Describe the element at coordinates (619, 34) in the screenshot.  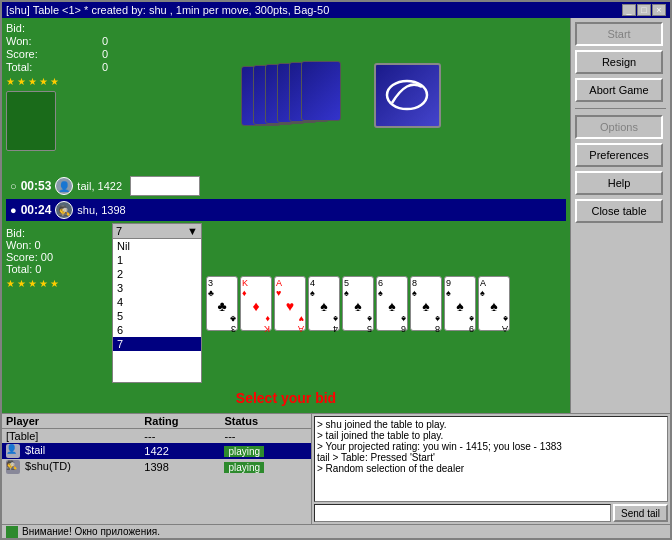
I see `start-button: Start` at that location.